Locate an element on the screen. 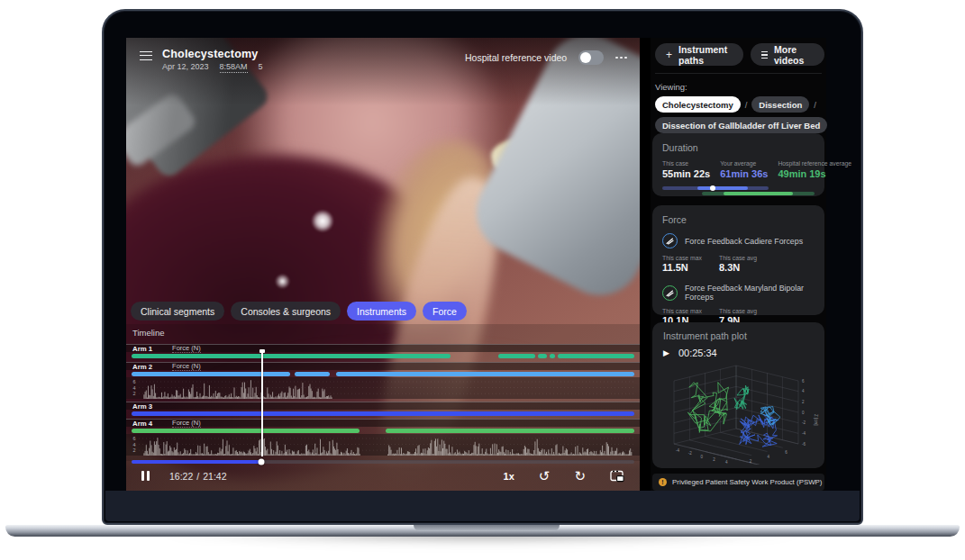 This screenshot has width=965, height=560. arm-name: Arm 3 is located at coordinates (142, 407).